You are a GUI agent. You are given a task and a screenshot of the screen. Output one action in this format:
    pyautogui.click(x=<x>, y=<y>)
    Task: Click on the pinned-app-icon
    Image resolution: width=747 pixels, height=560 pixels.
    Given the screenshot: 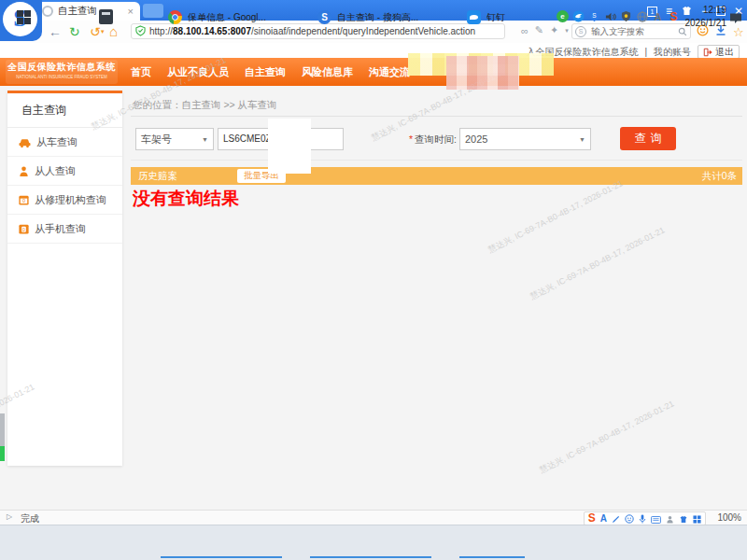 What is the action you would take?
    pyautogui.click(x=106, y=17)
    